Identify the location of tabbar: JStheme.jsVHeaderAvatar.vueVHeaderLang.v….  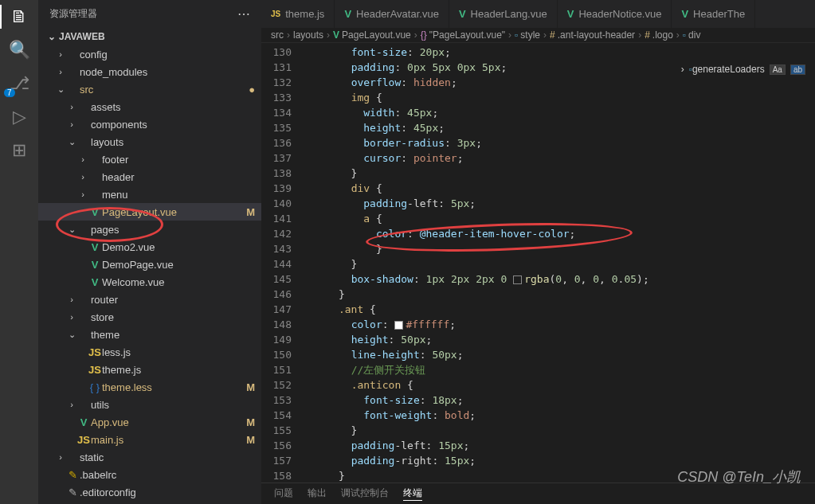
(539, 14).